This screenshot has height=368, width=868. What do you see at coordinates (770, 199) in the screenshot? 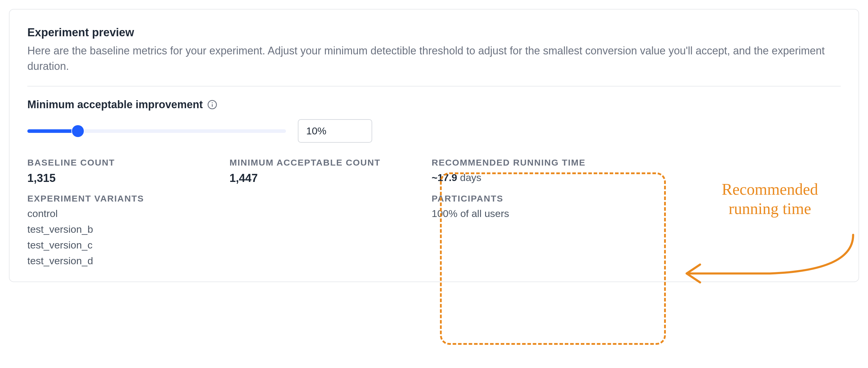
I see `annotation-text: Recommended running time` at bounding box center [770, 199].